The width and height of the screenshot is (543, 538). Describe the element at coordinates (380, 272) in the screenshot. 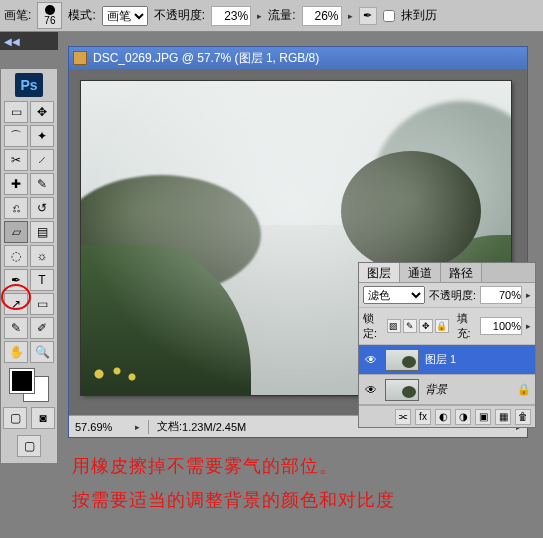

I see `tab-layers: 图层` at that location.